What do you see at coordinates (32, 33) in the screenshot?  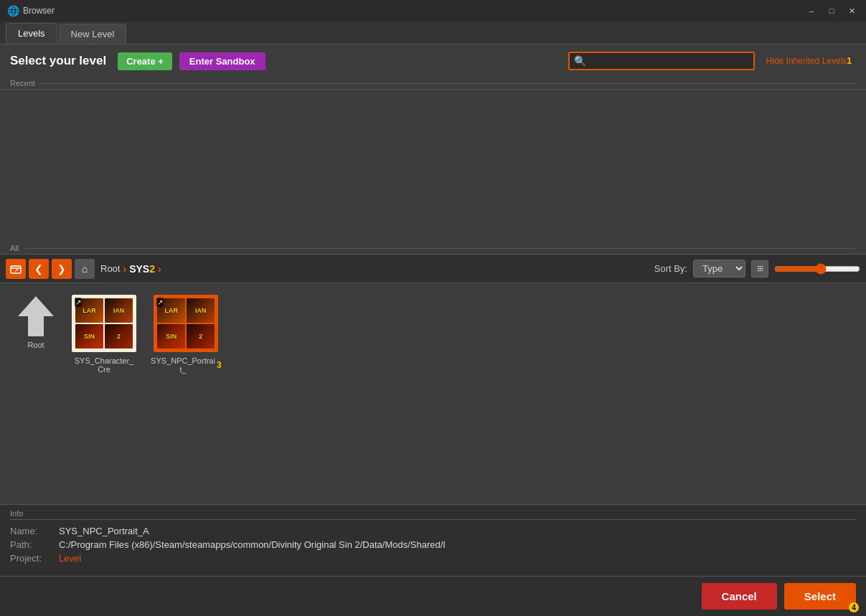 I see `tab-levels: Levels` at bounding box center [32, 33].